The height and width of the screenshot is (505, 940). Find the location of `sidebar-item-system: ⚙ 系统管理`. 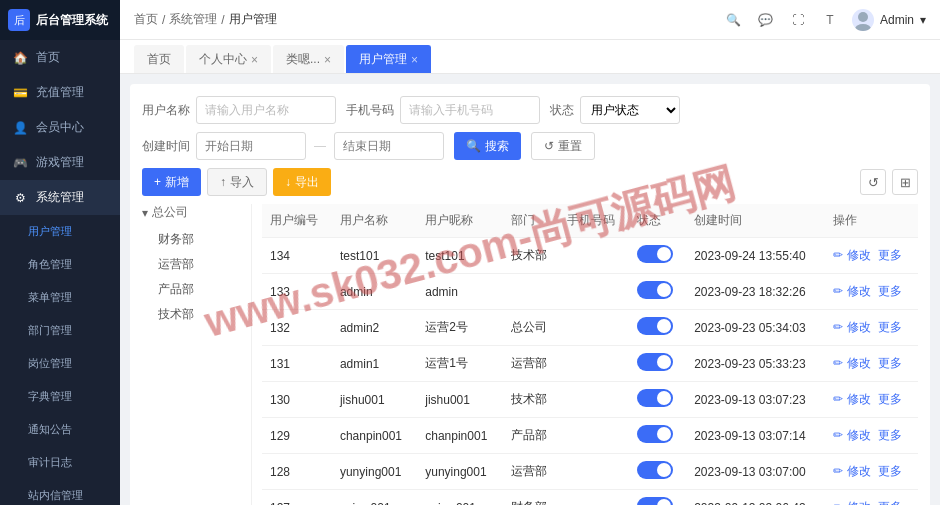

sidebar-item-system: ⚙ 系统管理 is located at coordinates (60, 198).